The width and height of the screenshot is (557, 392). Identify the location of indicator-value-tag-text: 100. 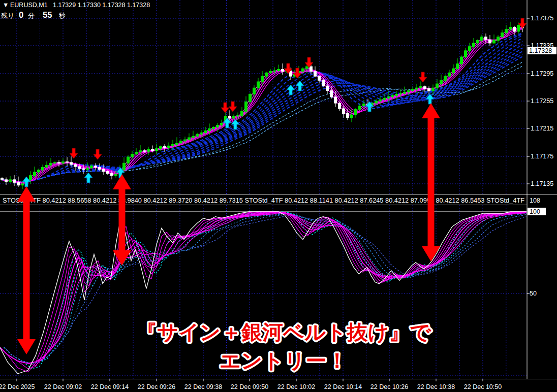
(535, 212).